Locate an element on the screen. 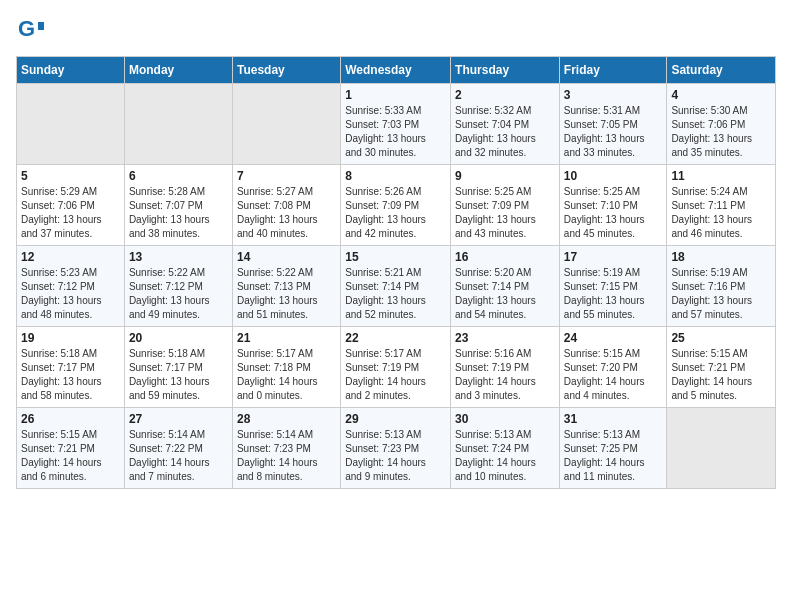 Image resolution: width=792 pixels, height=612 pixels. day-info: Sunrise: 5:22 AM Sunset: 7:13 PM Dayligh… is located at coordinates (286, 294).